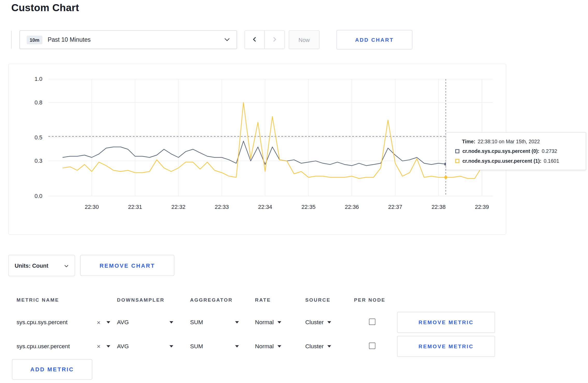 The image size is (588, 383). I want to click on add-chart-button: ADD CHART, so click(374, 40).